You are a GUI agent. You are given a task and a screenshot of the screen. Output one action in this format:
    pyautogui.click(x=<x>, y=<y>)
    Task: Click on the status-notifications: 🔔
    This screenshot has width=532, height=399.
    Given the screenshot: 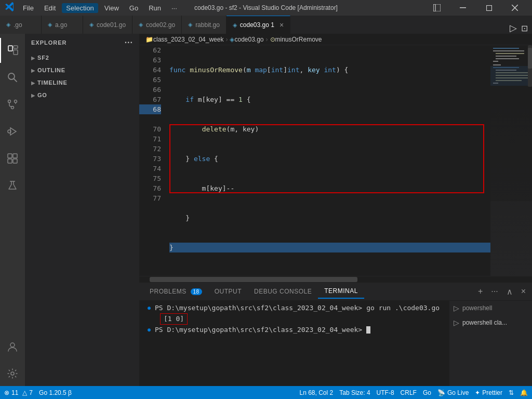 What is the action you would take?
    pyautogui.click(x=524, y=393)
    